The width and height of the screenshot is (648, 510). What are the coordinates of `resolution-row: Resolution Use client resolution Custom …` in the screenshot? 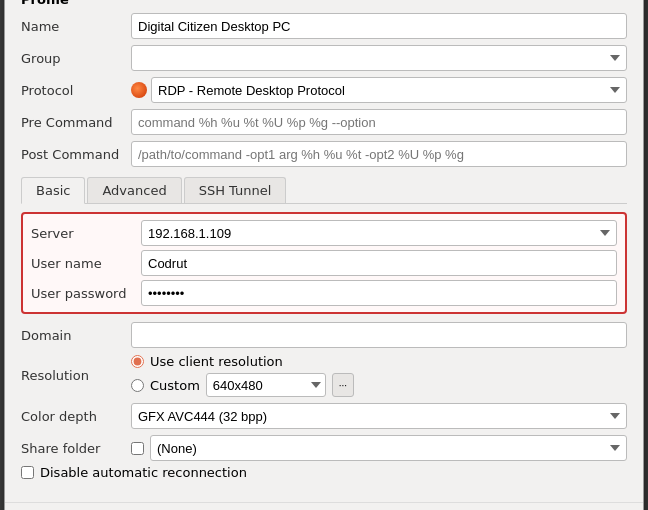 It's located at (324, 376).